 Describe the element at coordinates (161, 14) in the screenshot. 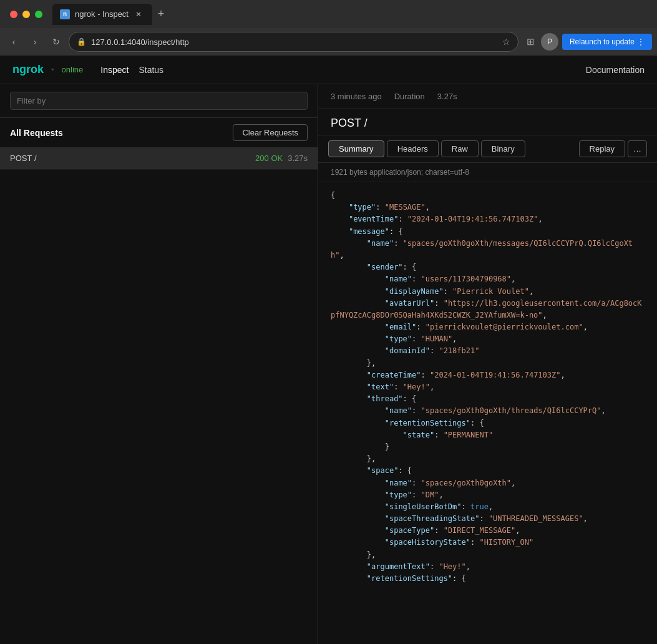

I see `new-tab-button: +` at that location.